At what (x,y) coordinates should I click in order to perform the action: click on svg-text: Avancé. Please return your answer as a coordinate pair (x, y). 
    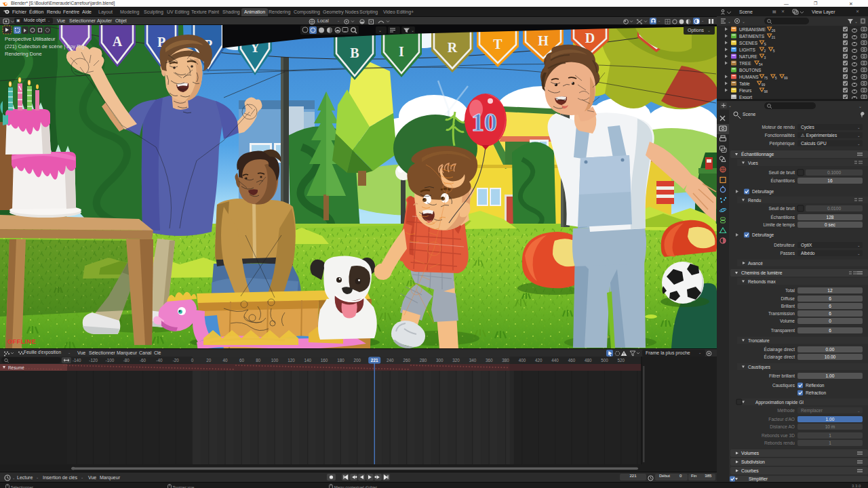
    Looking at the image, I should click on (755, 263).